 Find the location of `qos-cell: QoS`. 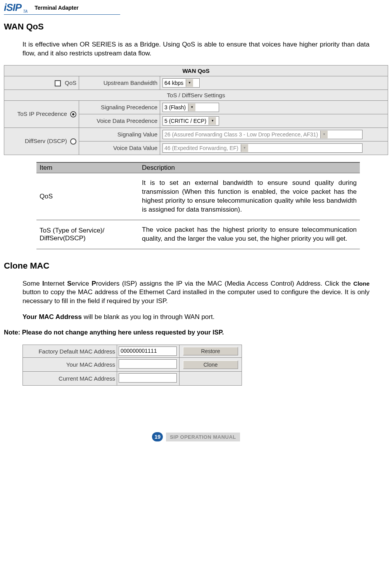

qos-cell: QoS is located at coordinates (42, 83).